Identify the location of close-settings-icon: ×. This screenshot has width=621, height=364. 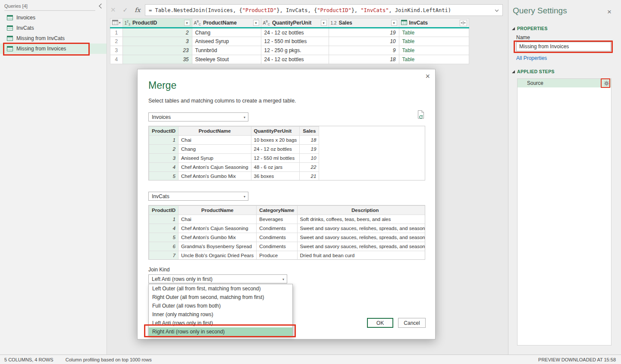
(609, 12).